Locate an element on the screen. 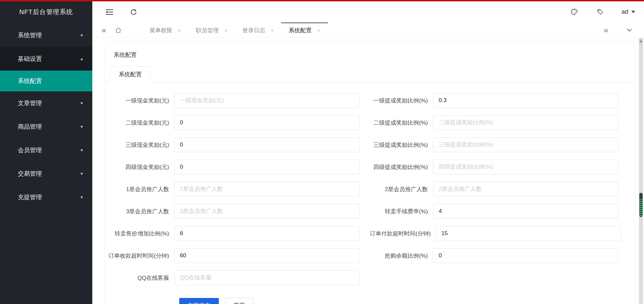  form-label: 二级提成奖励比例(%) is located at coordinates (401, 123).